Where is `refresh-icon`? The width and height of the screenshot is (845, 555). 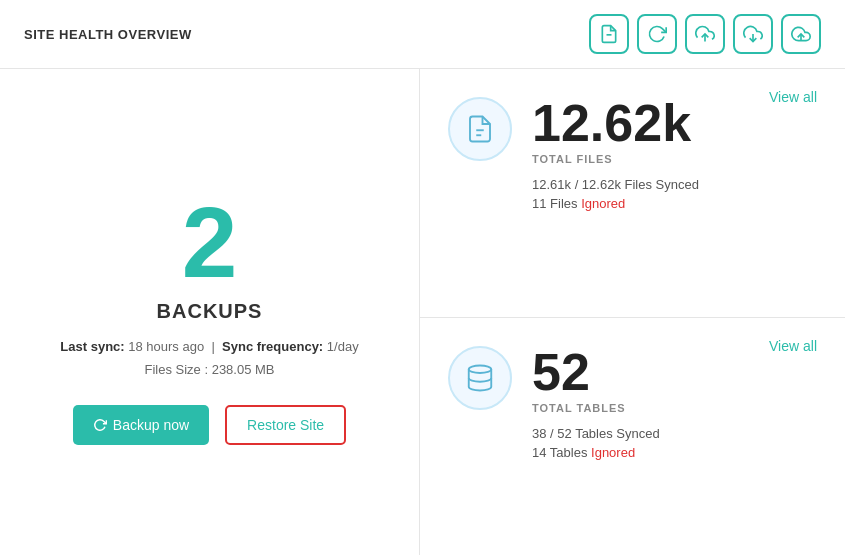 refresh-icon is located at coordinates (657, 34).